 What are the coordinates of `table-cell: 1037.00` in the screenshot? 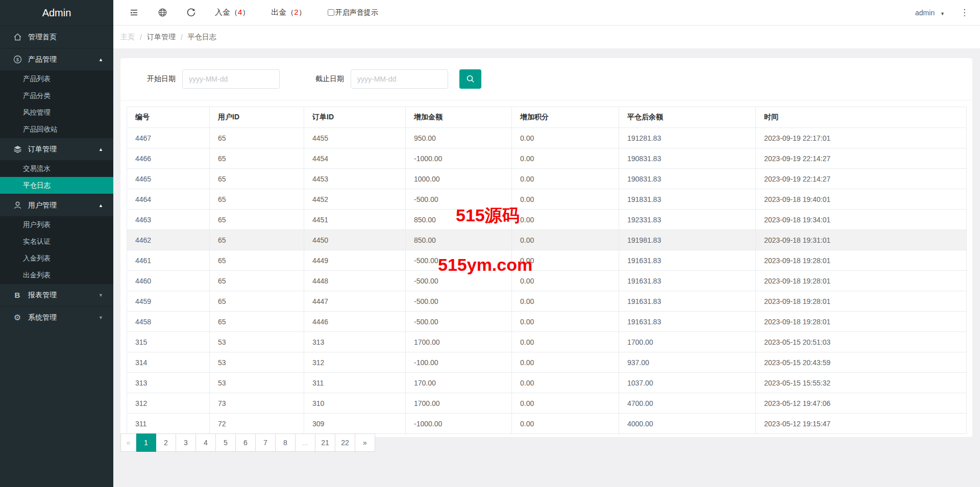 It's located at (688, 383).